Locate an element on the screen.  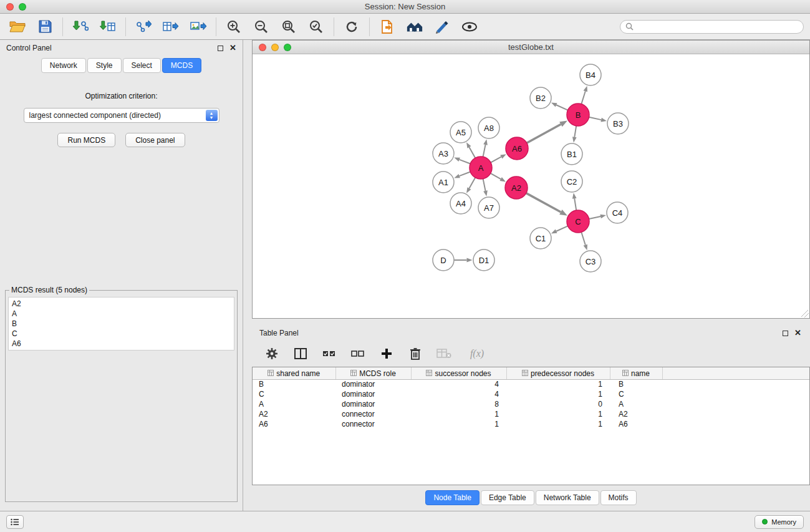
table-cell: 1 is located at coordinates (558, 424).